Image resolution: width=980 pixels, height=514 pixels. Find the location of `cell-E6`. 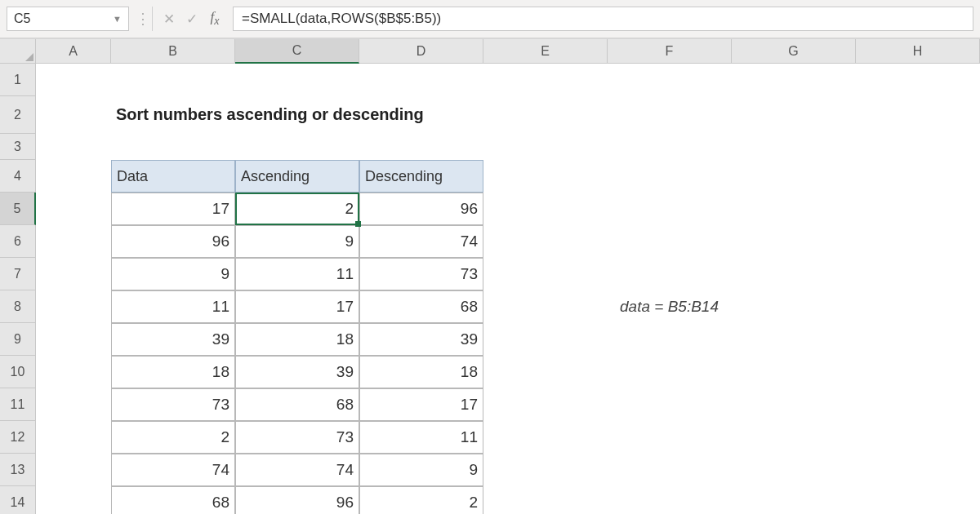

cell-E6 is located at coordinates (546, 241).